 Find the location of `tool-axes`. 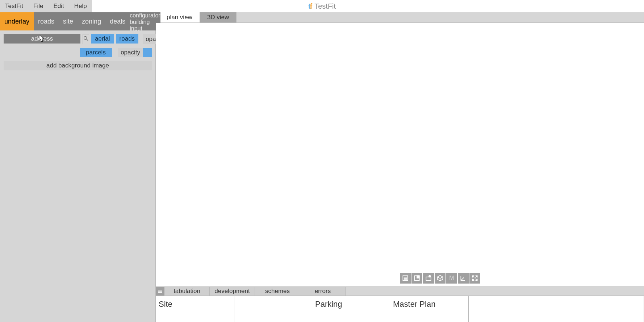

tool-axes is located at coordinates (463, 278).